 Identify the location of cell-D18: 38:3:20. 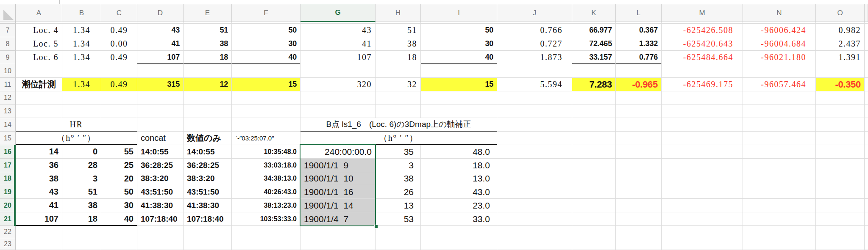
(160, 179).